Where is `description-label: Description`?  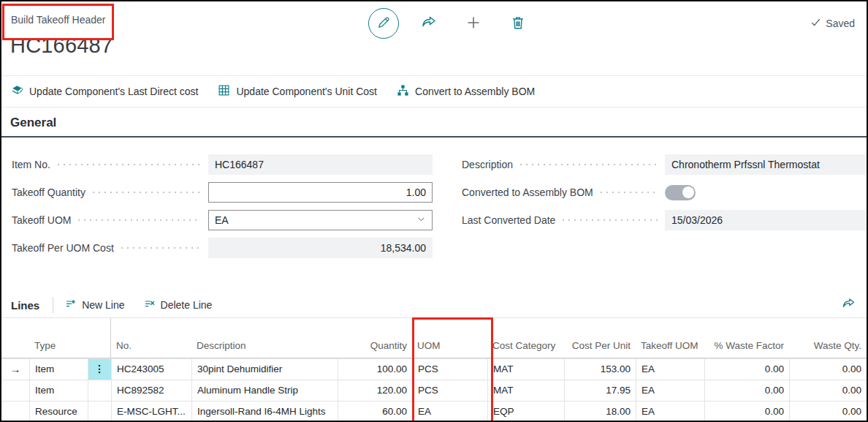 description-label: Description is located at coordinates (487, 165).